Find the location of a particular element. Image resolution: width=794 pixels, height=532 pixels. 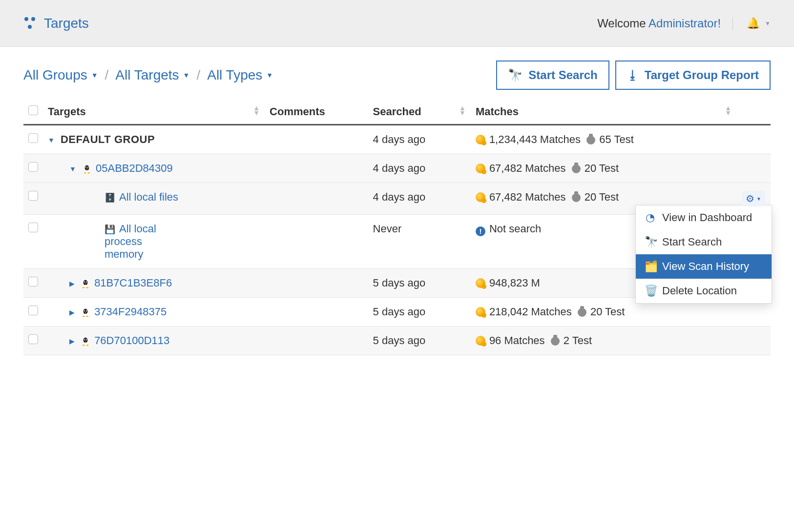

welcome-prefix: Welcome is located at coordinates (623, 23).